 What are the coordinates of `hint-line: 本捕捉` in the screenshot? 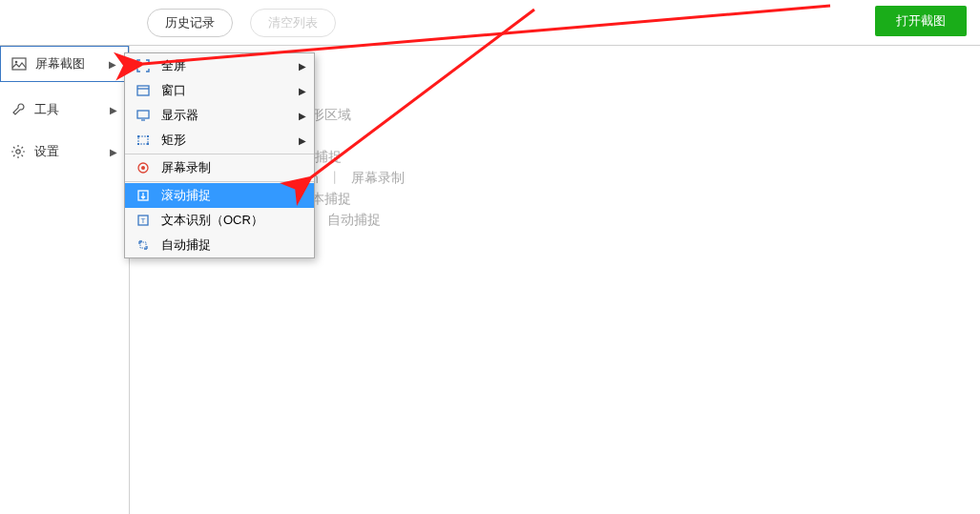 It's located at (645, 199).